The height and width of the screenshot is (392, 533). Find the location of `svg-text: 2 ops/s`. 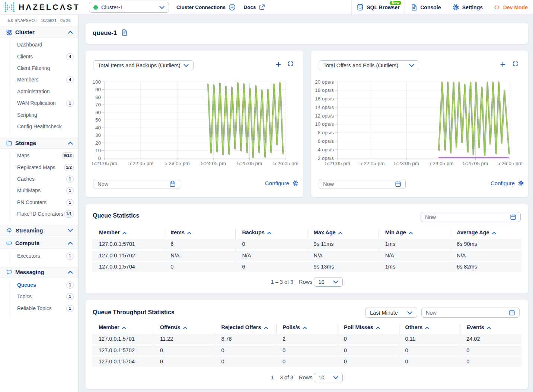

svg-text: 2 ops/s is located at coordinates (326, 158).